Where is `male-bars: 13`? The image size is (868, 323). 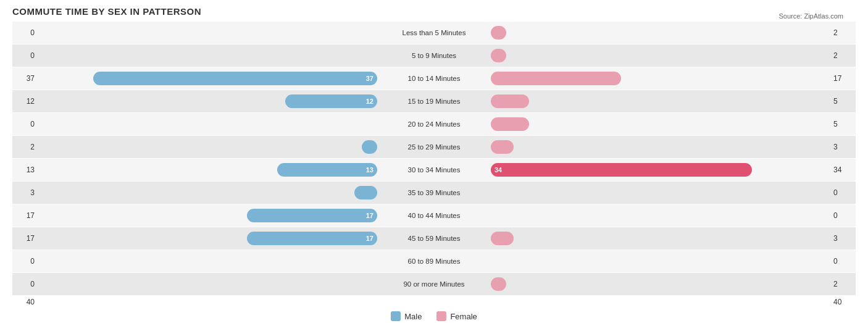
male-bars: 13 is located at coordinates (207, 170).